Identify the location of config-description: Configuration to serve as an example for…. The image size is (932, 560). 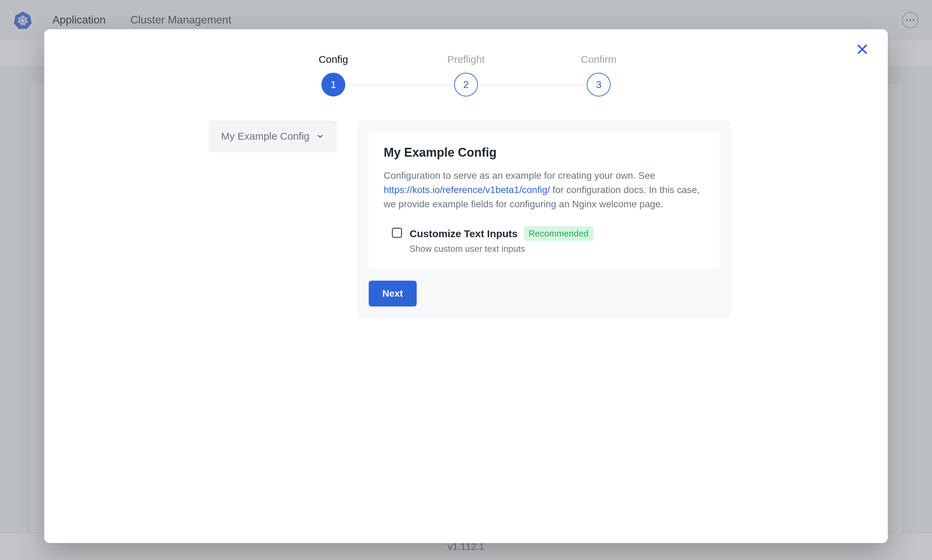
(544, 190).